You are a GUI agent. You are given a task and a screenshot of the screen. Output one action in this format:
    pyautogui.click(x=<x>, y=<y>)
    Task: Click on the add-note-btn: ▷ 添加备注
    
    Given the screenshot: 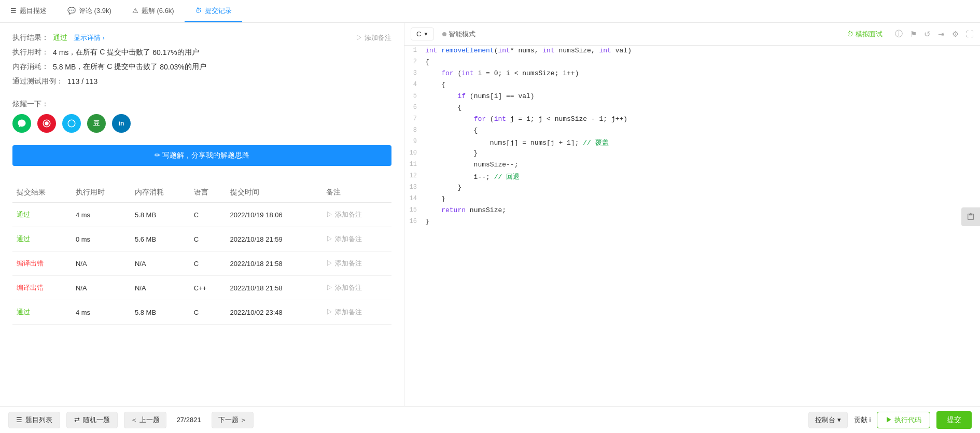 What is the action you would take?
    pyautogui.click(x=373, y=38)
    